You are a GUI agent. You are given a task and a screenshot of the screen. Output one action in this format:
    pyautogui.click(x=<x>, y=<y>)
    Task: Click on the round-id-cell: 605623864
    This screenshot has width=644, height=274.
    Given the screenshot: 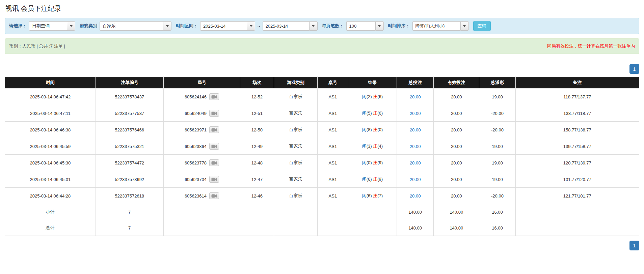 What is the action you would take?
    pyautogui.click(x=202, y=146)
    